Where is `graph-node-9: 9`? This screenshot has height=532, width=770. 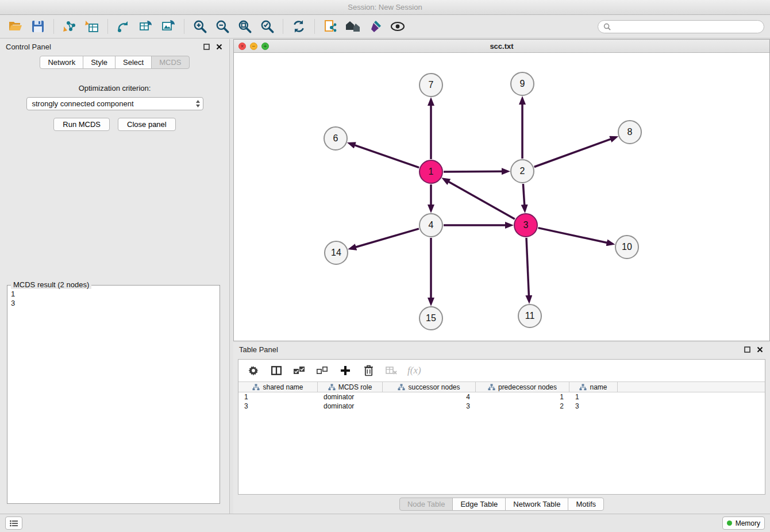
graph-node-9: 9 is located at coordinates (522, 84).